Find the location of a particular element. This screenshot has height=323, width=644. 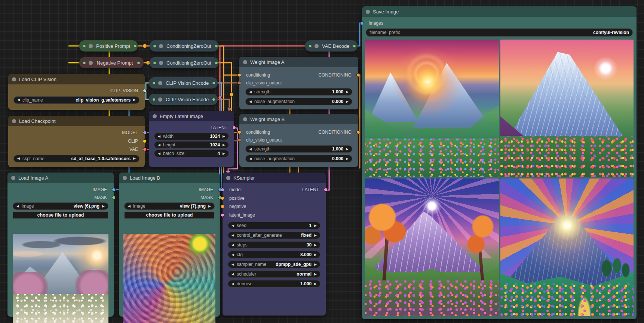

images-input-port is located at coordinates (362, 23).